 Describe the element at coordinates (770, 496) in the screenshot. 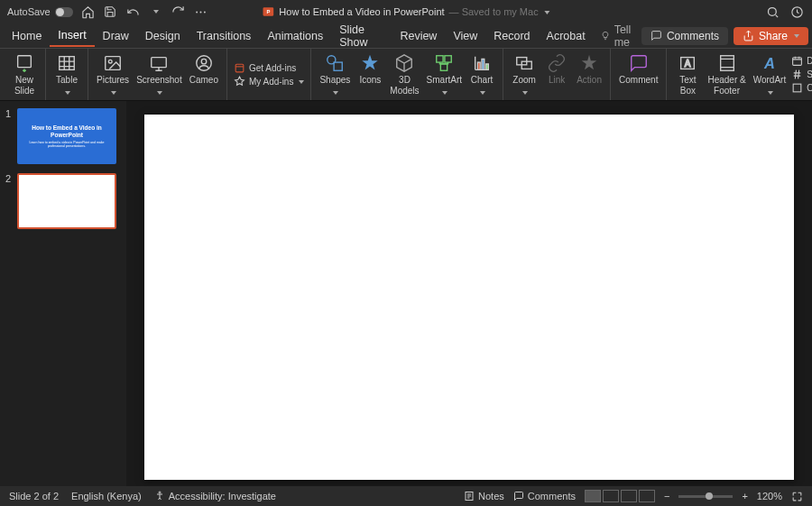

I see `zoom-value: 120%` at that location.